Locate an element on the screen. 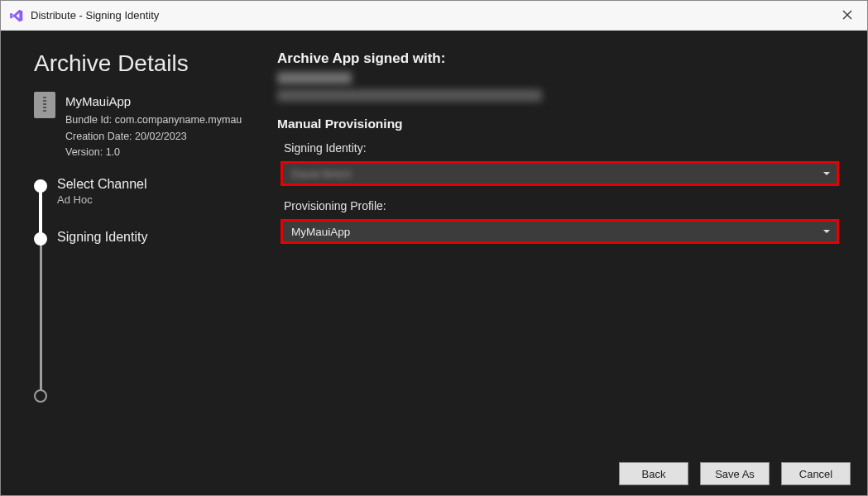 Image resolution: width=868 pixels, height=496 pixels. signed-with-heading: Archive App signed with: is located at coordinates (558, 59).